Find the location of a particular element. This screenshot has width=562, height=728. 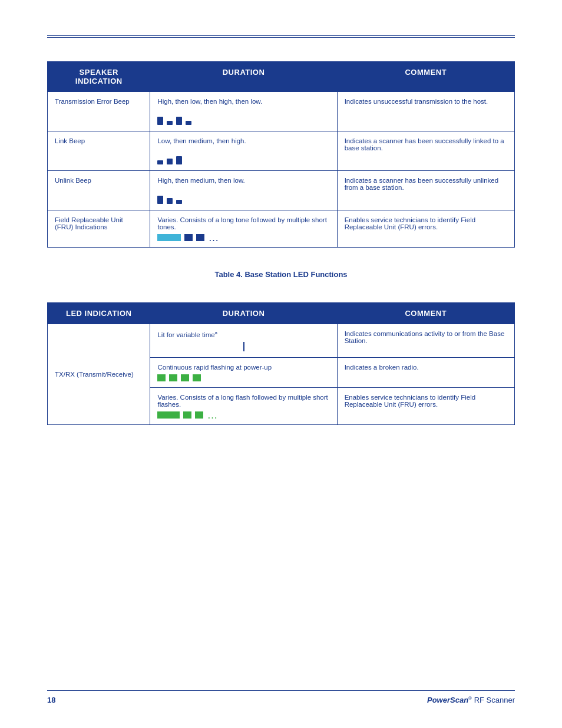

indicator-cell: Link Beep is located at coordinates (99, 151).